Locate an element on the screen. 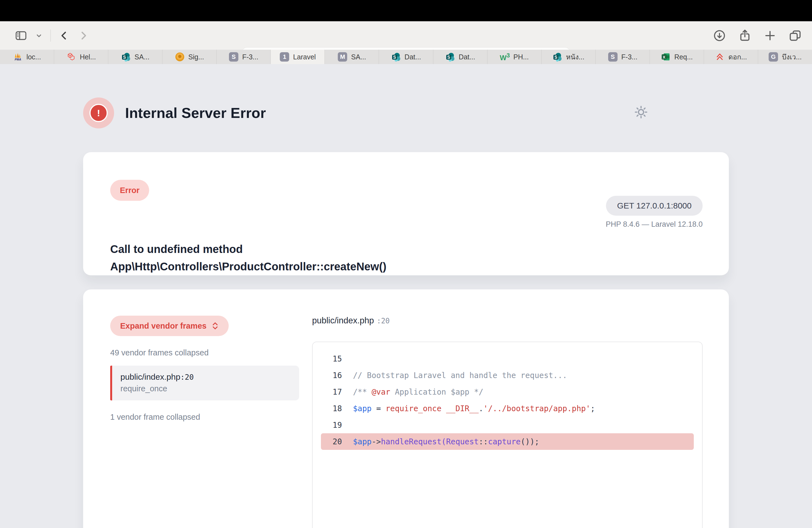 This screenshot has width=812, height=528. line-number: 20 is located at coordinates (332, 442).